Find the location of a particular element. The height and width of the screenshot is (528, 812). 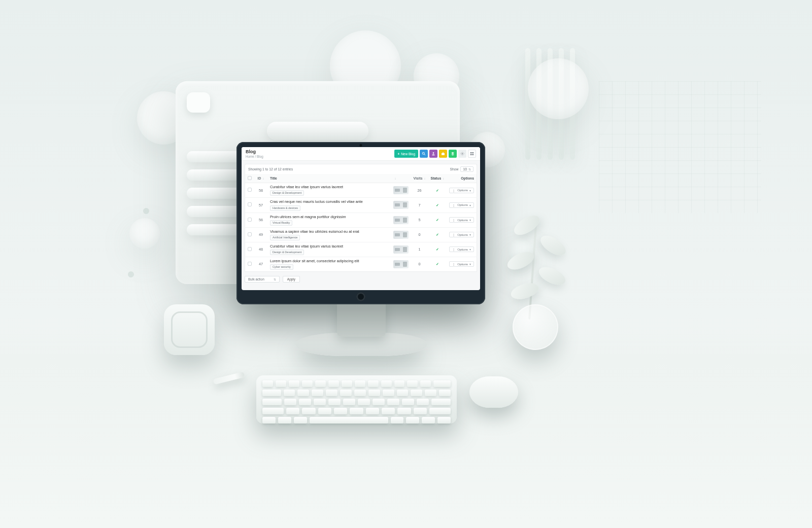

row-visits: 1 is located at coordinates (420, 250).